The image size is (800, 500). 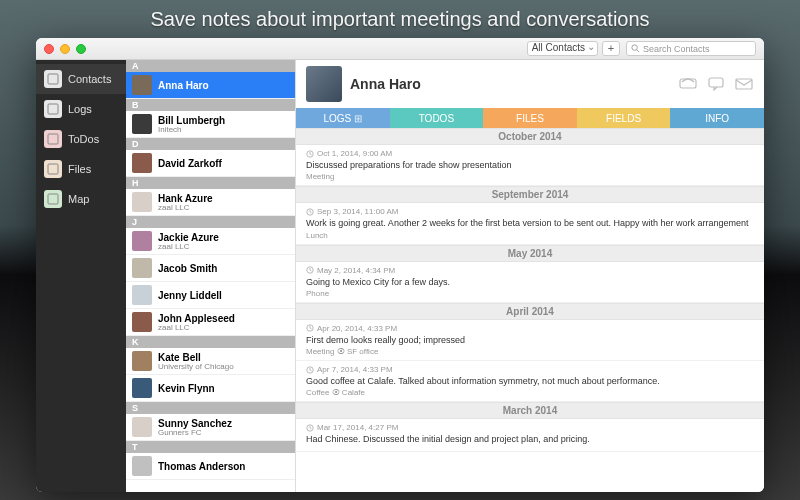 I want to click on log-entry: Oct 1, 2014, 9:00 AMDiscussed preparatio…, so click(x=530, y=166).